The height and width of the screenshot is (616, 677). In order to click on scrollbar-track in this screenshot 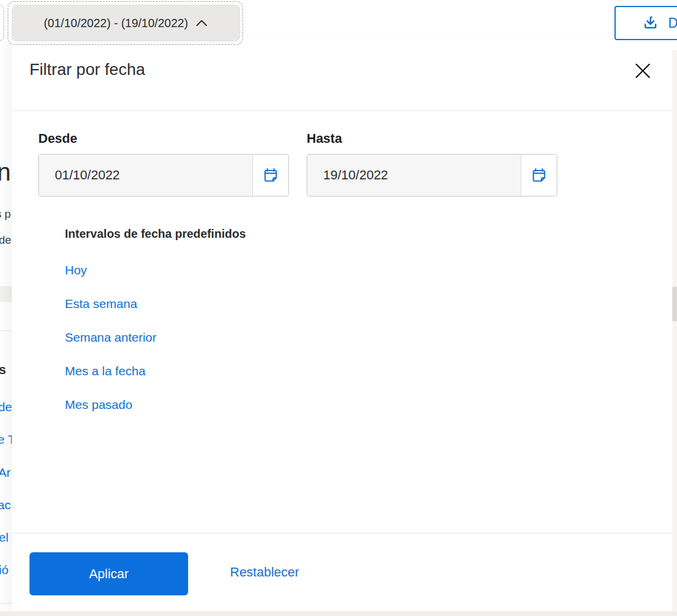, I will do `click(675, 330)`.